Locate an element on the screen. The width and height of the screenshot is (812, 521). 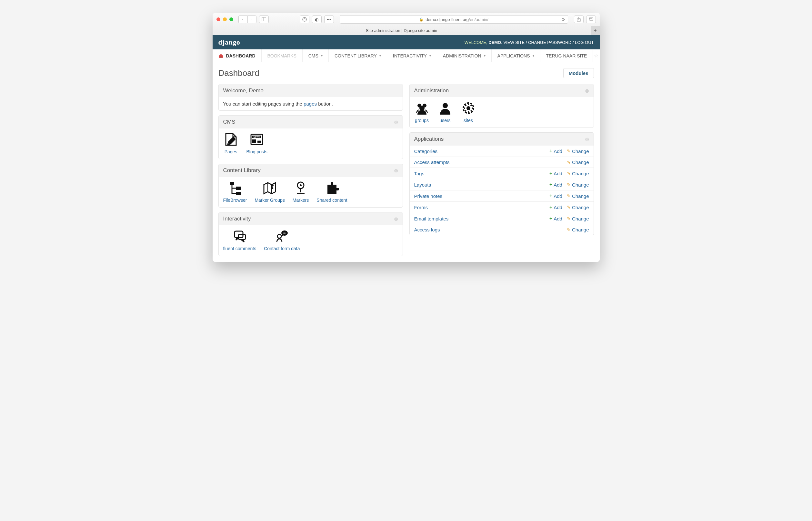
add-forms-link: Add is located at coordinates (556, 207).